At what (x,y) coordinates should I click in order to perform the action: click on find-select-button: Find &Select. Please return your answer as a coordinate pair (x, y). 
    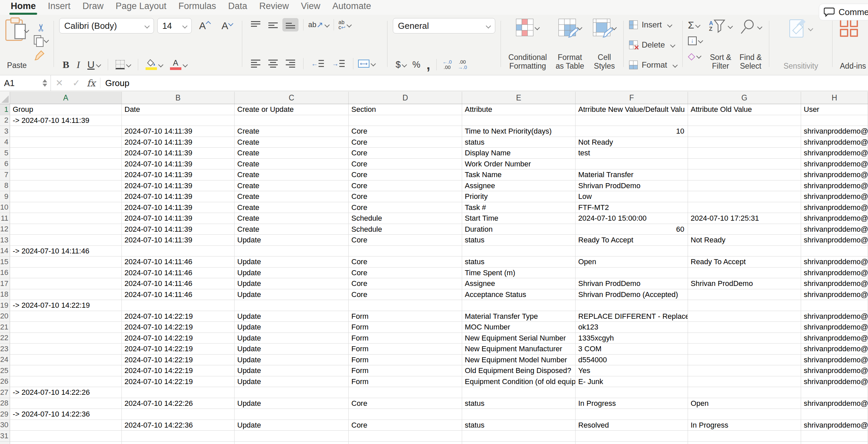
    Looking at the image, I should click on (751, 45).